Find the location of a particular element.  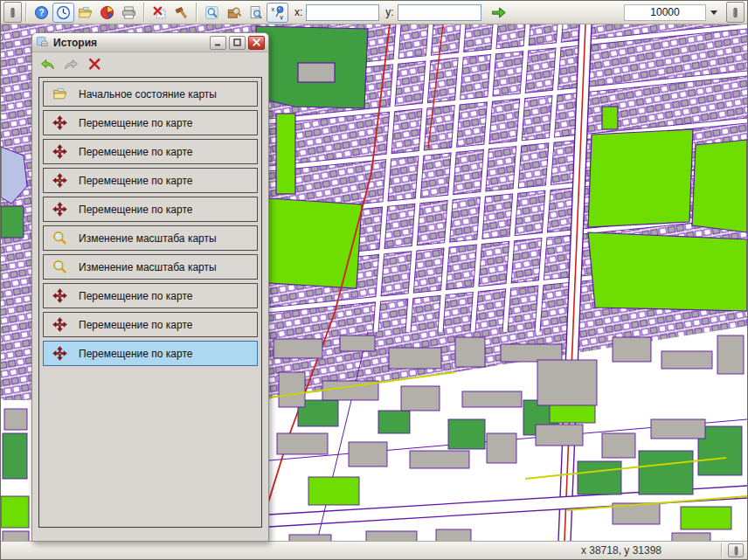

delete-history-button is located at coordinates (94, 65).